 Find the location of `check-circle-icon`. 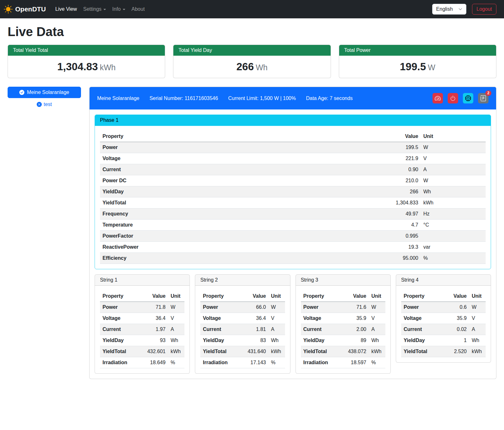

check-circle-icon is located at coordinates (22, 92).